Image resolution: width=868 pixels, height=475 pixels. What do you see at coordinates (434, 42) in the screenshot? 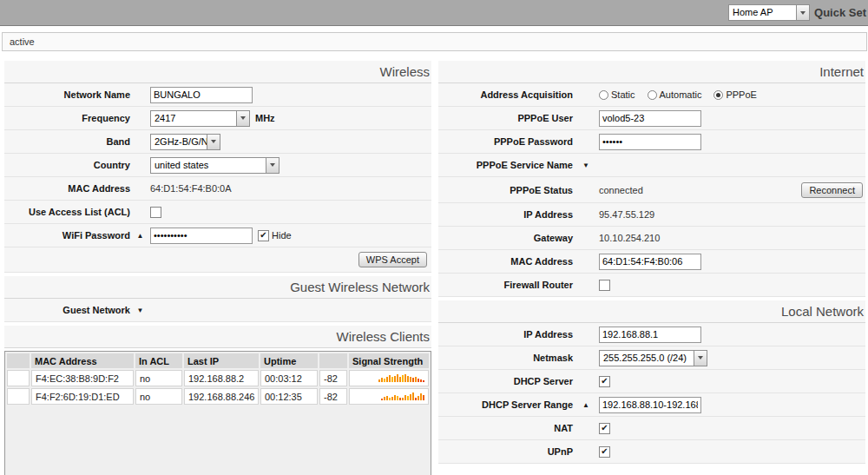
I see `status-bar: active` at bounding box center [434, 42].